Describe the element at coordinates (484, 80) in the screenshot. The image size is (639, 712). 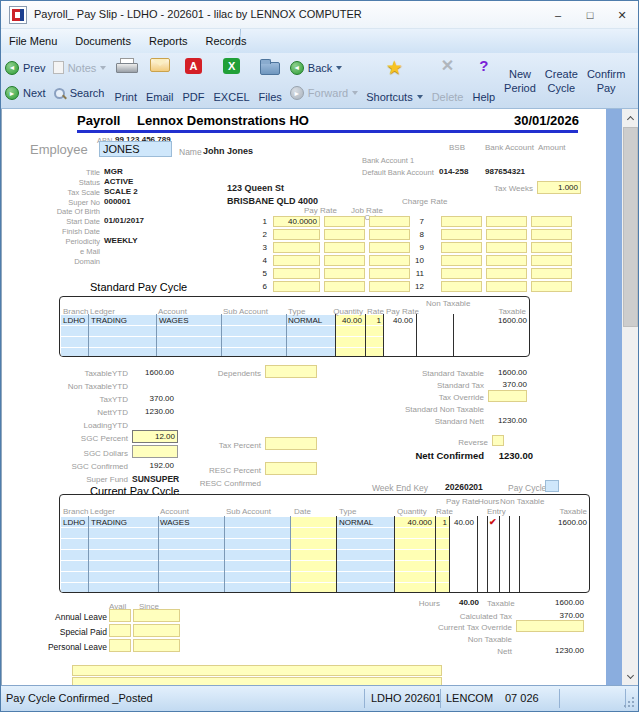
I see `help-button: Help` at that location.